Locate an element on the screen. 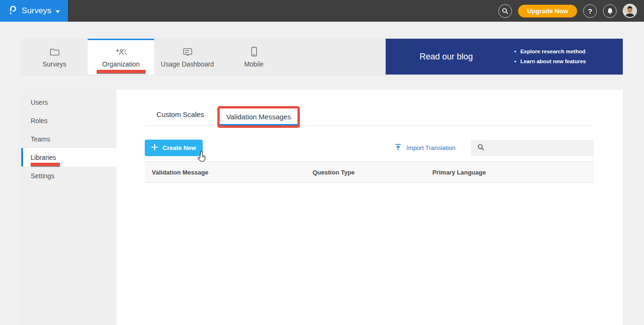 The width and height of the screenshot is (644, 325). column-header-question-type: Question Type is located at coordinates (372, 173).